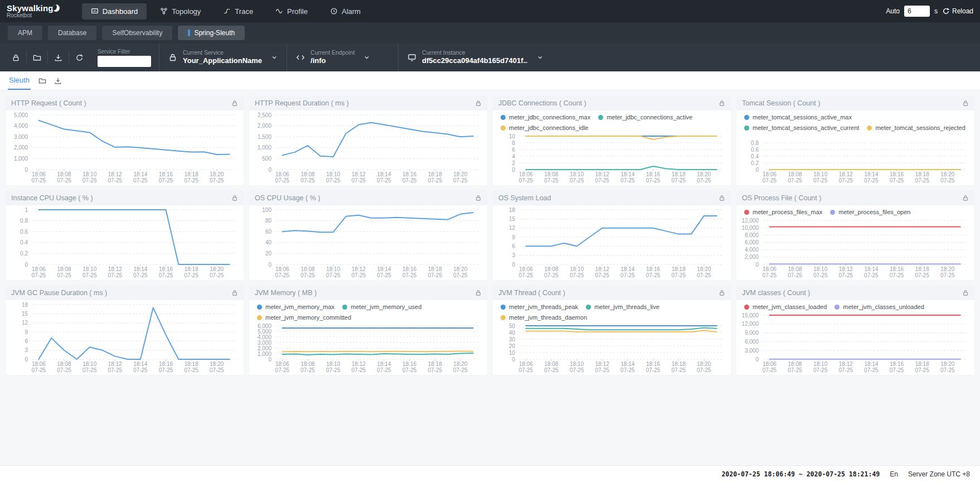 The width and height of the screenshot is (980, 482). I want to click on chart-title: HTTP Request ( Count ), so click(49, 103).